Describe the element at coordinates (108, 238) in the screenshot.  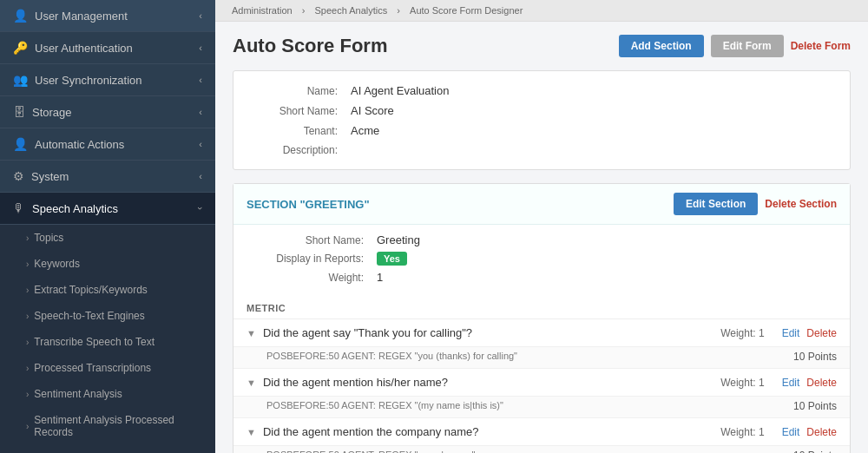
I see `submenu-topics: › Topics` at that location.